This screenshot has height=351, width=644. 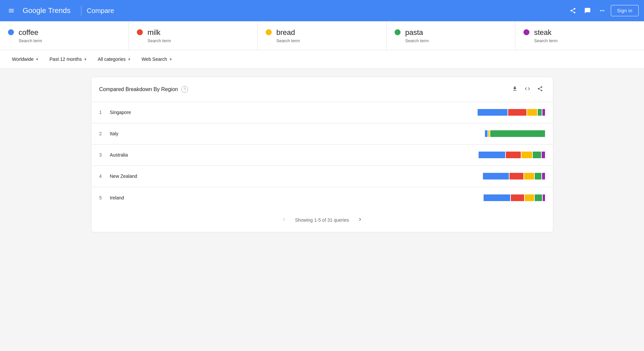 What do you see at coordinates (322, 59) in the screenshot?
I see `filters-bar: Worldwide ▼ Past 12 months ▼ All categor…` at bounding box center [322, 59].